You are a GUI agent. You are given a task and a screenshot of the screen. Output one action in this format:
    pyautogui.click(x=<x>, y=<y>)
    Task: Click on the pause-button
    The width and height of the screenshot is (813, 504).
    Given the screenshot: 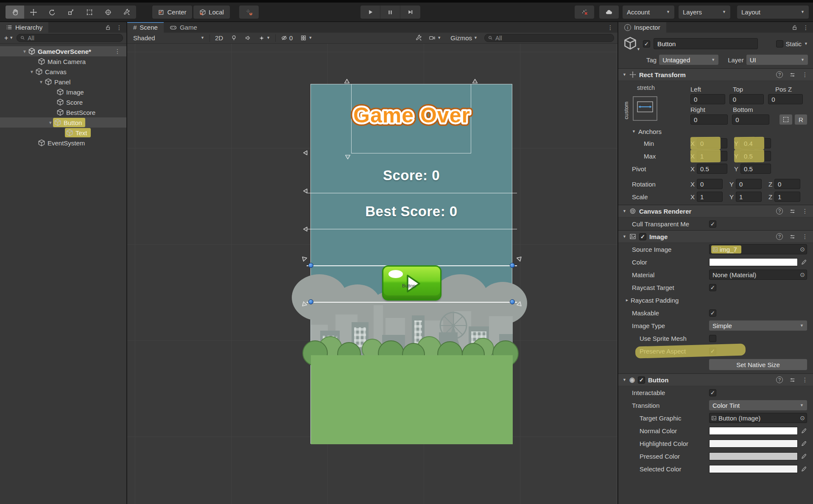 What is the action you would take?
    pyautogui.click(x=390, y=12)
    